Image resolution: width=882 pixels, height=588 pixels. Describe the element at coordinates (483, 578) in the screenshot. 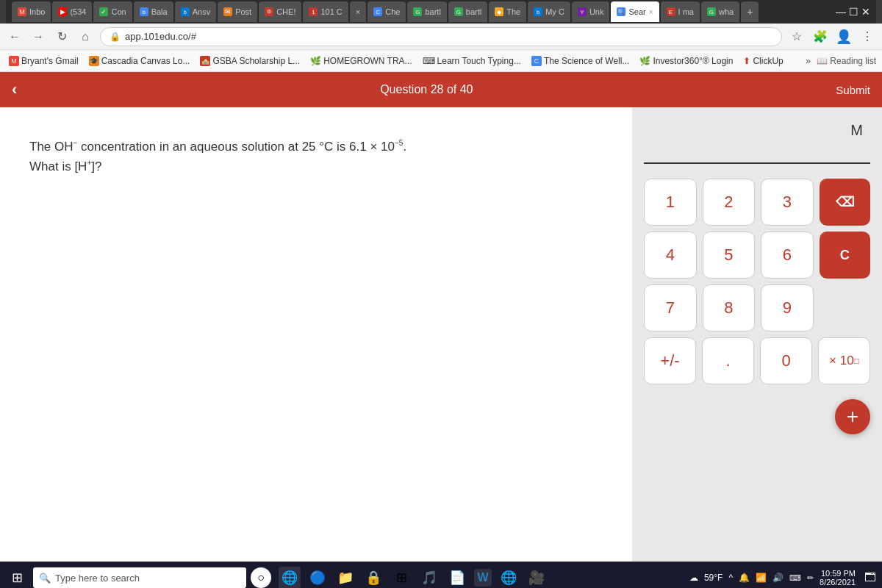

I see `taskbar-icon-word: W` at that location.